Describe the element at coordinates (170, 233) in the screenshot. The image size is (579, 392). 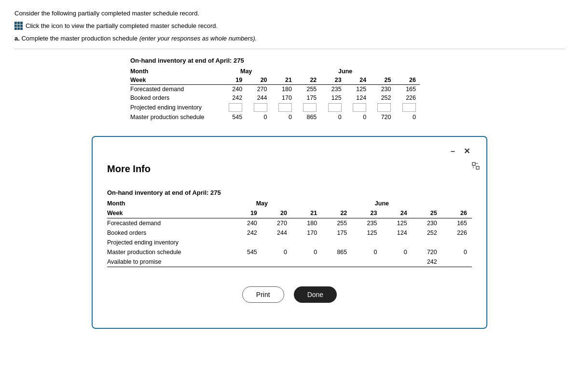
I see `modal-row-label-booked: Booked orders` at that location.